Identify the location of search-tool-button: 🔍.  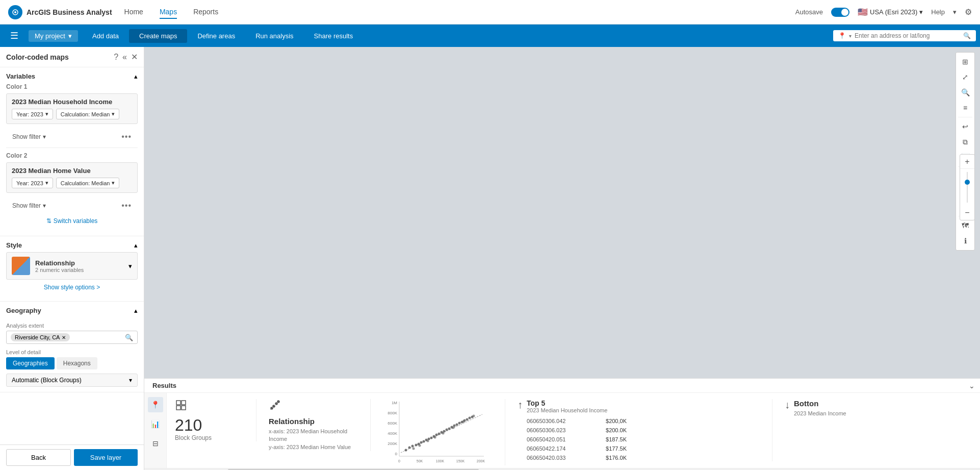
(965, 92).